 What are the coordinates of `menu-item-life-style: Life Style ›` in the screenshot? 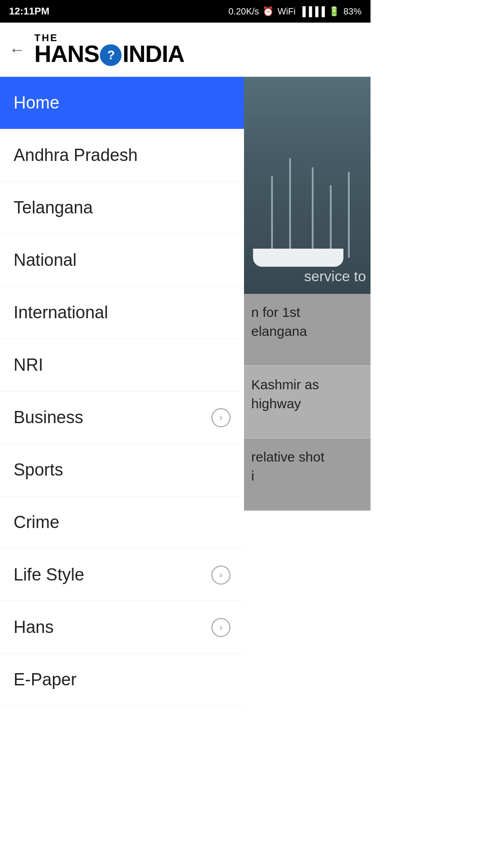 It's located at (122, 575).